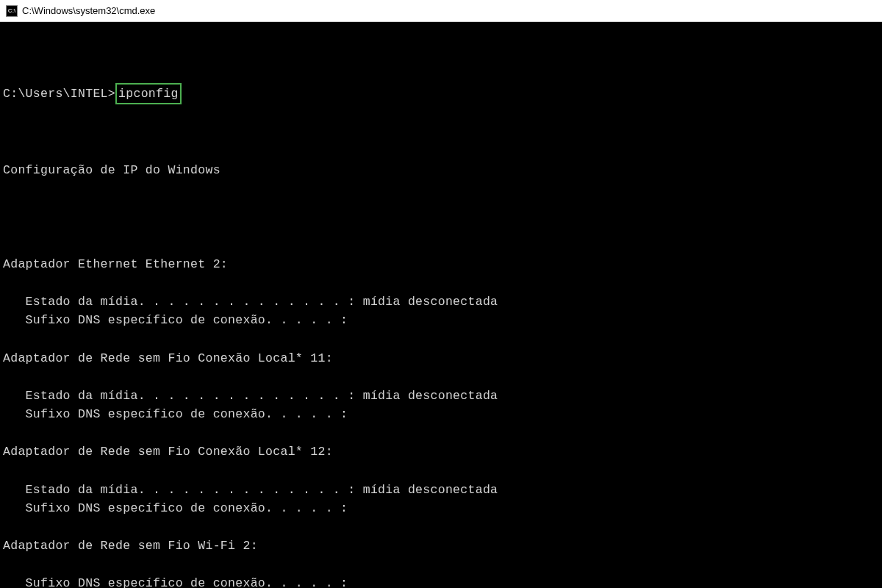 This screenshot has height=588, width=882. I want to click on adapter-title: Adaptador Ethernet Ethernet 2:, so click(441, 265).